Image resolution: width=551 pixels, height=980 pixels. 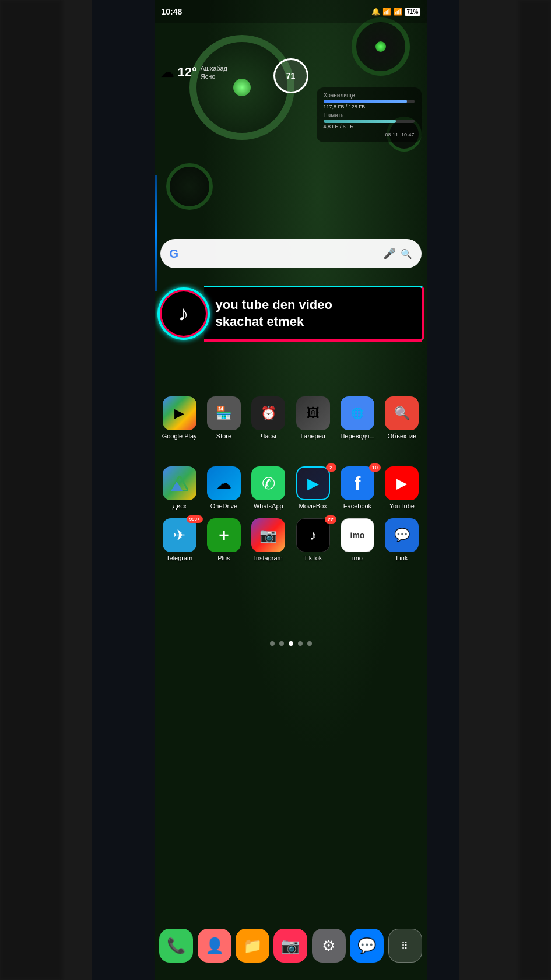 I want to click on facebook-icon: f, so click(x=357, y=483).